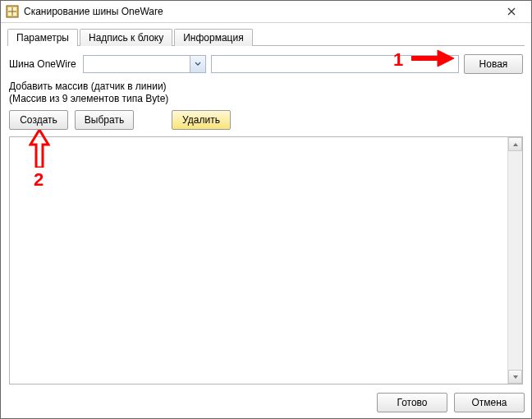  Describe the element at coordinates (266, 64) in the screenshot. I see `bus-row: Шина OneWire Новая` at that location.